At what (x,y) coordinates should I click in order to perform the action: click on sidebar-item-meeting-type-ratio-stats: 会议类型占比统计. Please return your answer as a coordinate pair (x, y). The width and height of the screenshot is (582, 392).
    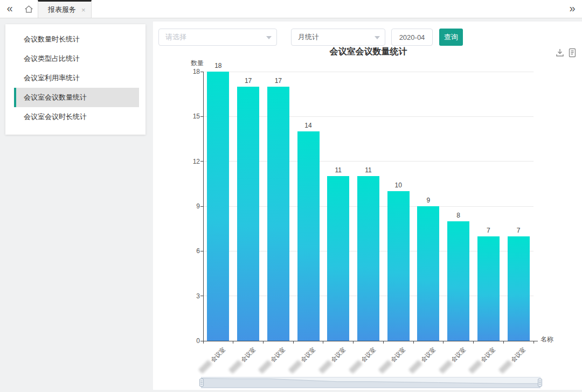
    Looking at the image, I should click on (77, 59).